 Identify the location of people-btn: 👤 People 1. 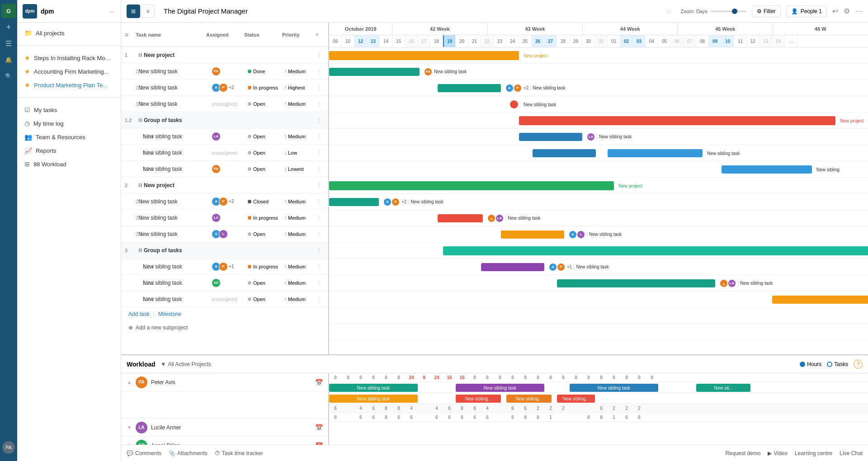
(807, 11).